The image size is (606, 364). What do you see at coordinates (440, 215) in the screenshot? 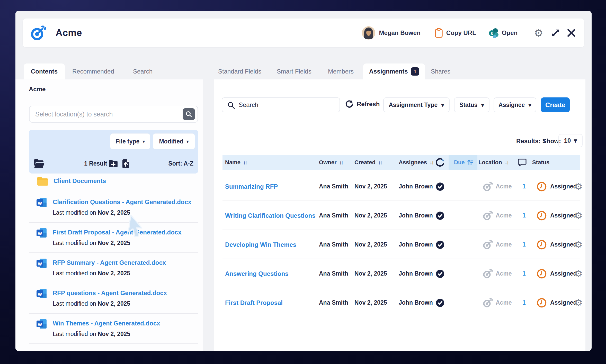
I see `assignee-complete-check-icon` at bounding box center [440, 215].